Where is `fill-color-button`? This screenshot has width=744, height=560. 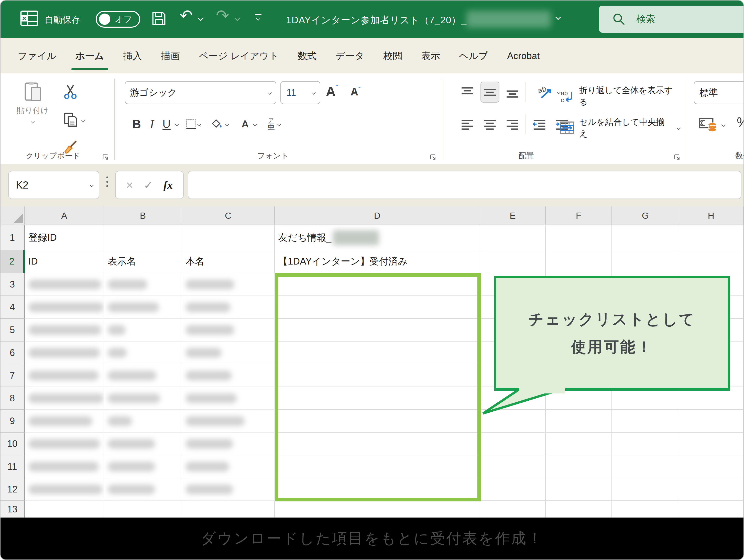 fill-color-button is located at coordinates (217, 124).